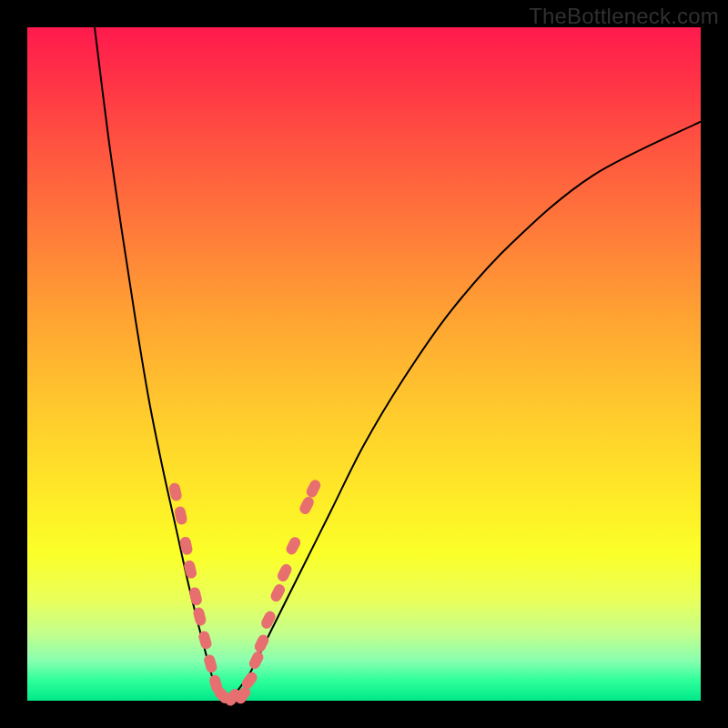 The width and height of the screenshot is (728, 728). What do you see at coordinates (624, 16) in the screenshot?
I see `watermark-text: TheBottleneck.com` at bounding box center [624, 16].